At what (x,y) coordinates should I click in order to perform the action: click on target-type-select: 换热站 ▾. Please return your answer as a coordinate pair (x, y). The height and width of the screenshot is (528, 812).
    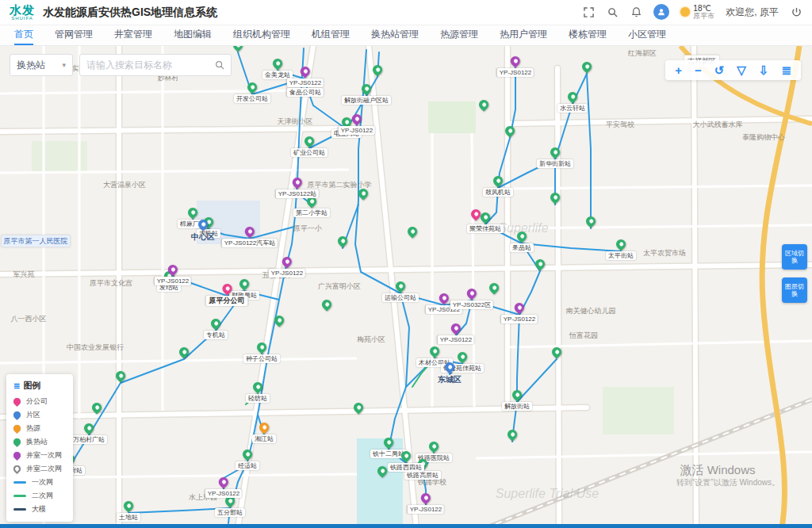
    Looking at the image, I should click on (41, 65).